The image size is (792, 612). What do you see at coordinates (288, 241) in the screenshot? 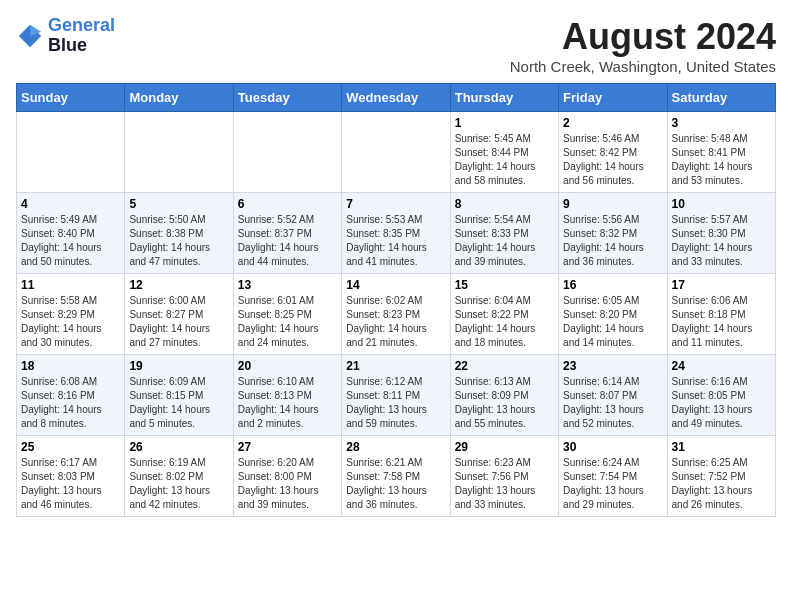
I see `day-info: Sunrise: 5:52 AM Sunset: 8:37 PM Dayligh…` at bounding box center [288, 241].